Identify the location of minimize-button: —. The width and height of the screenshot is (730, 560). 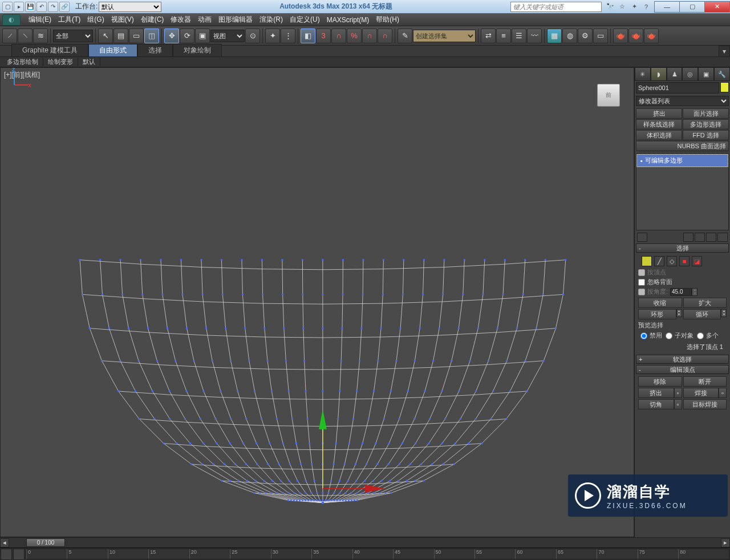
(667, 7).